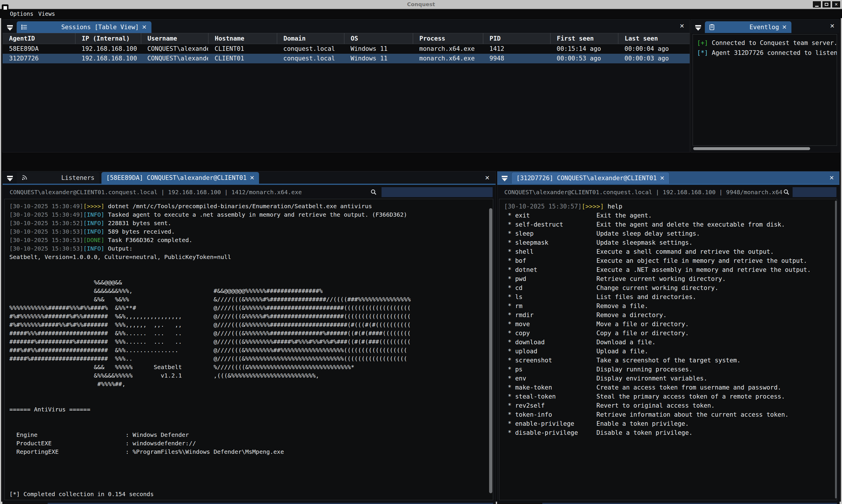  I want to click on column-header: Domain, so click(310, 39).